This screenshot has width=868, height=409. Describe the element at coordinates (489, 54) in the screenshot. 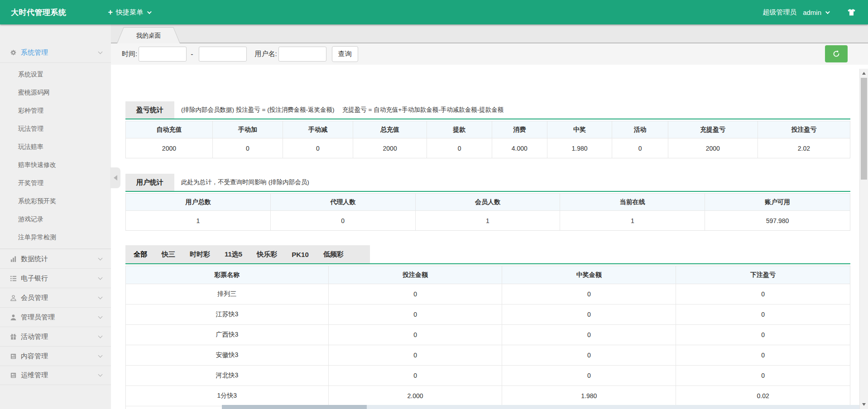

I see `search-toolbar: 时间: - 用户名: 查询` at that location.